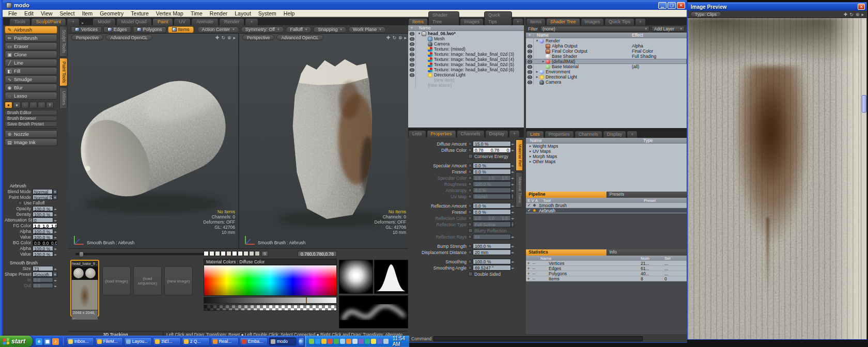 The width and height of the screenshot is (868, 347). I want to click on pipeline-row: ✓ Airbrush, so click(607, 211).